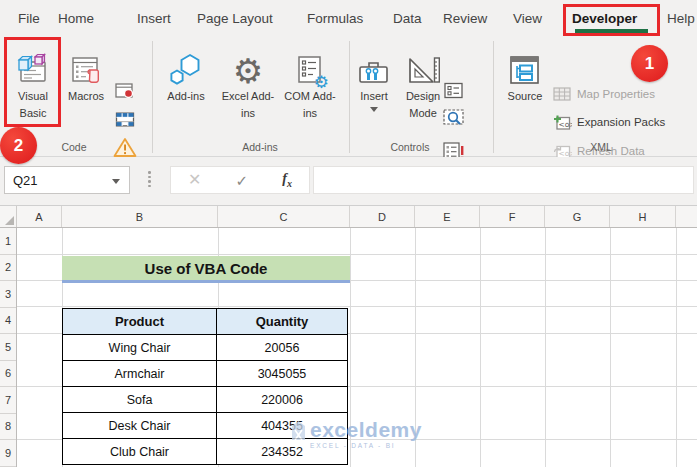  What do you see at coordinates (32, 82) in the screenshot?
I see `annotation-box-visual-basic` at bounding box center [32, 82].